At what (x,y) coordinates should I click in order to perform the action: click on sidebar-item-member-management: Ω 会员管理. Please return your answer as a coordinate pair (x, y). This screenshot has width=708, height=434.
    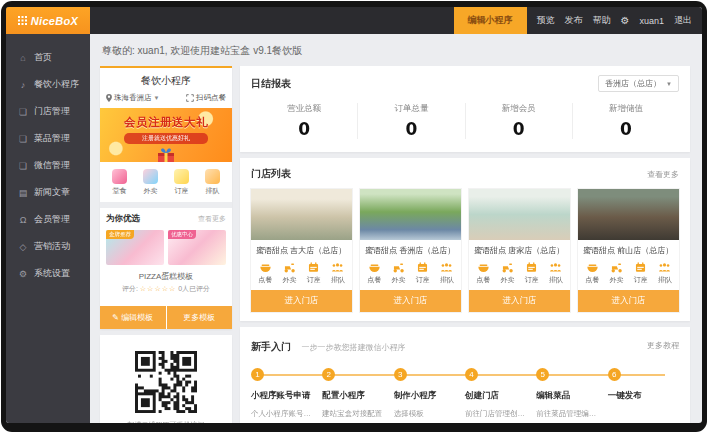
    Looking at the image, I should click on (48, 220).